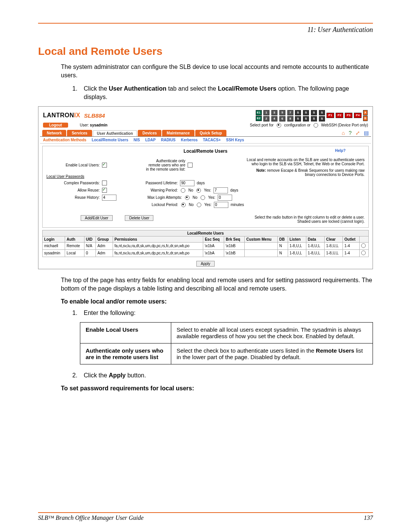 Image resolution: width=411 pixels, height=532 pixels. Describe the element at coordinates (223, 313) in the screenshot. I see `step-enter-following: 1.Enter the following:` at that location.